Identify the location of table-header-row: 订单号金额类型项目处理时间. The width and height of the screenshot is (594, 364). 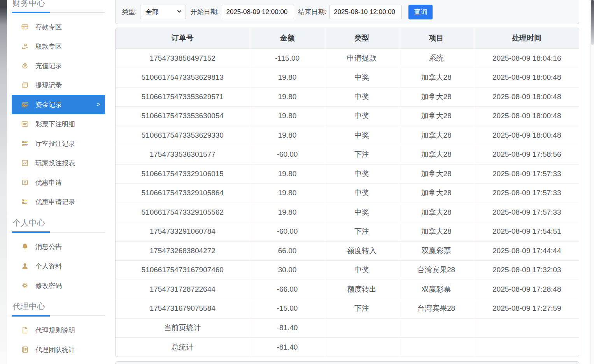
(347, 38).